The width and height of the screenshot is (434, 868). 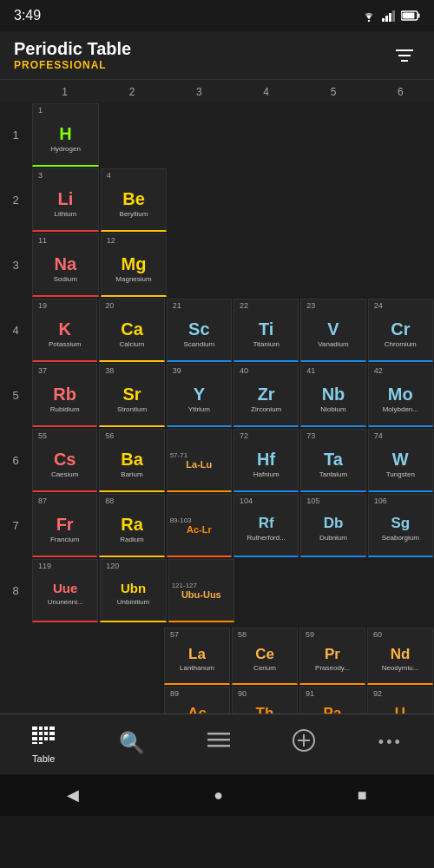 I want to click on row-label-3: 3, so click(x=16, y=266).